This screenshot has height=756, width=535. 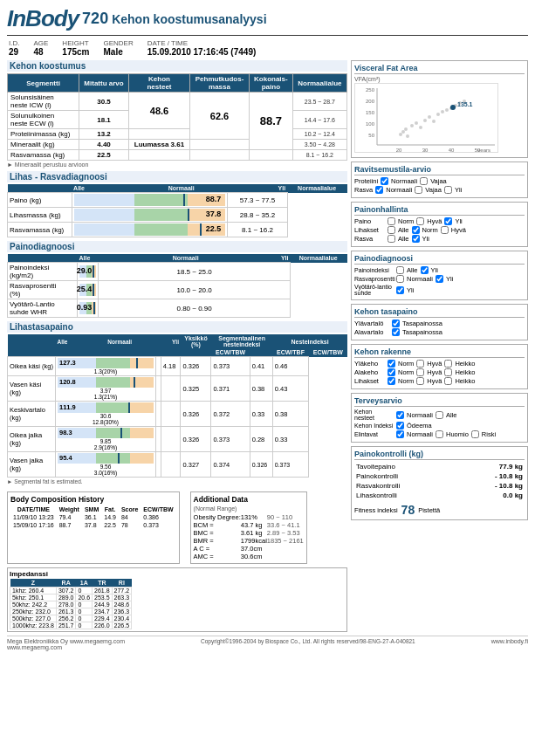 I want to click on lk-heikko, so click(x=449, y=381).